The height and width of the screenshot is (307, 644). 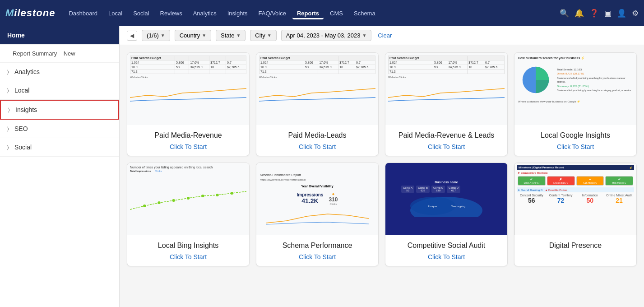 What do you see at coordinates (60, 110) in the screenshot?
I see `sidebar-item-insights: 〉 Insights` at bounding box center [60, 110].